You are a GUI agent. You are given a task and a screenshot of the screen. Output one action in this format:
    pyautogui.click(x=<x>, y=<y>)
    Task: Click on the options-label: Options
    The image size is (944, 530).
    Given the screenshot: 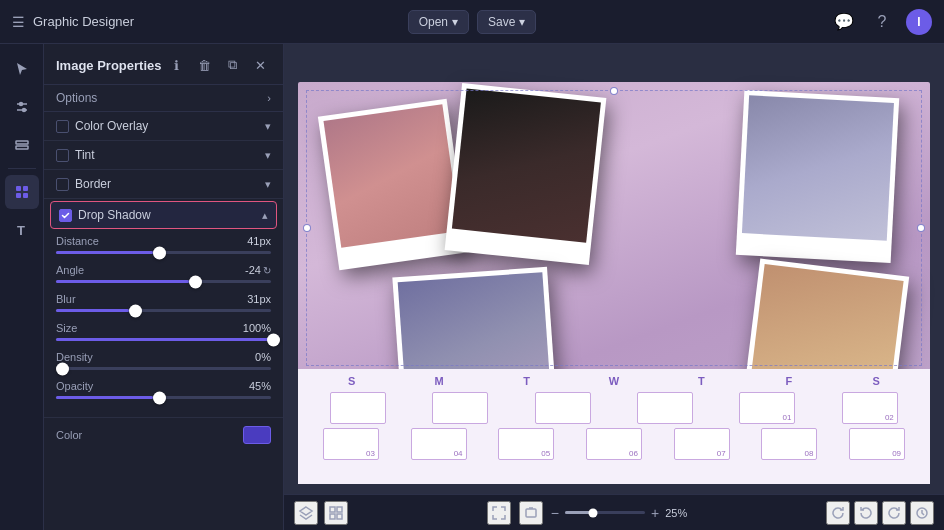 What is the action you would take?
    pyautogui.click(x=76, y=98)
    